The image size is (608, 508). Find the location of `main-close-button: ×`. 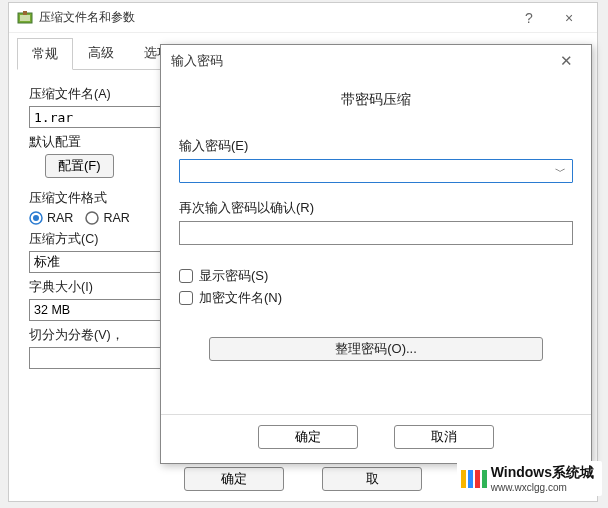

main-close-button: × is located at coordinates (569, 18).